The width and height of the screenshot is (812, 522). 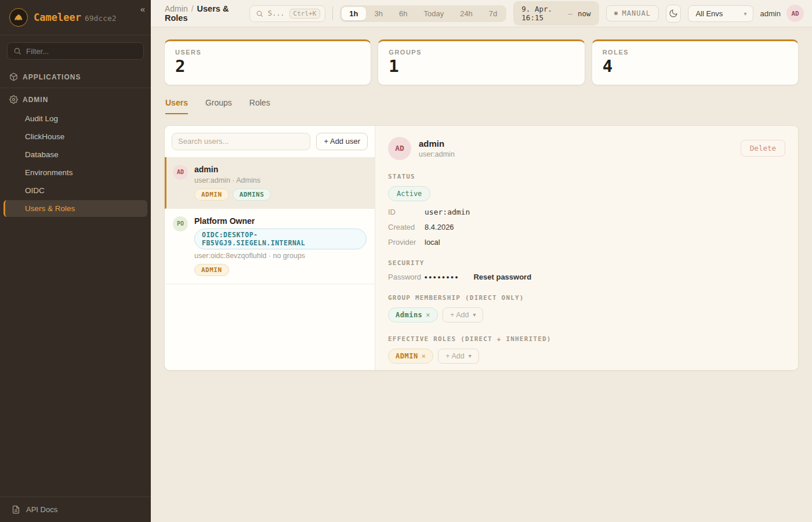 I want to click on brand: Cameleer69dcce2, so click(x=75, y=17).